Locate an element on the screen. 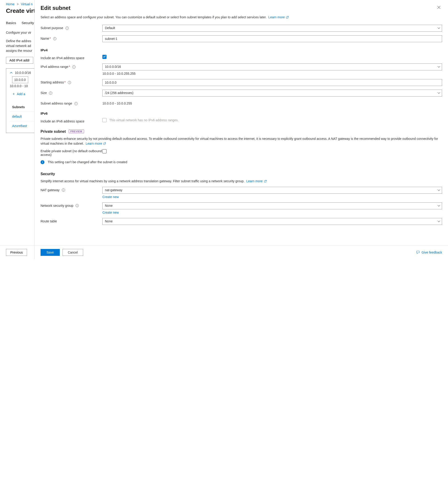 This screenshot has width=448, height=486. close-icon is located at coordinates (439, 8).